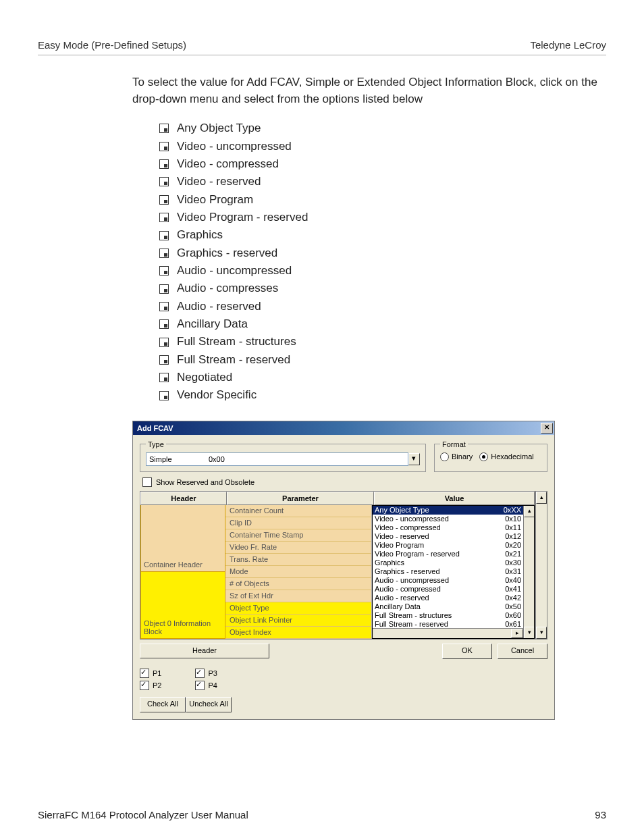  Describe the element at coordinates (454, 572) in the screenshot. I see `value-dropdown: Any Object Type0xXXVideo - uncompressed0…` at that location.